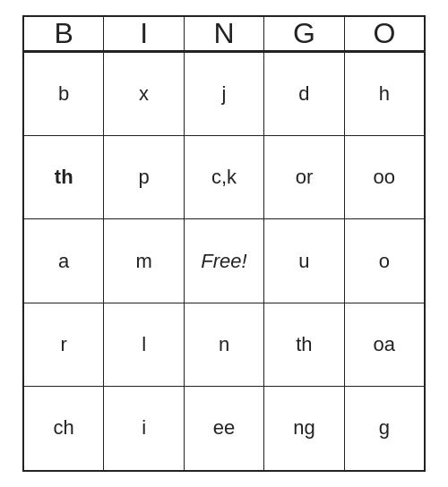  What do you see at coordinates (65, 428) in the screenshot?
I see `bingo-cell-r4-c0: ch` at bounding box center [65, 428].